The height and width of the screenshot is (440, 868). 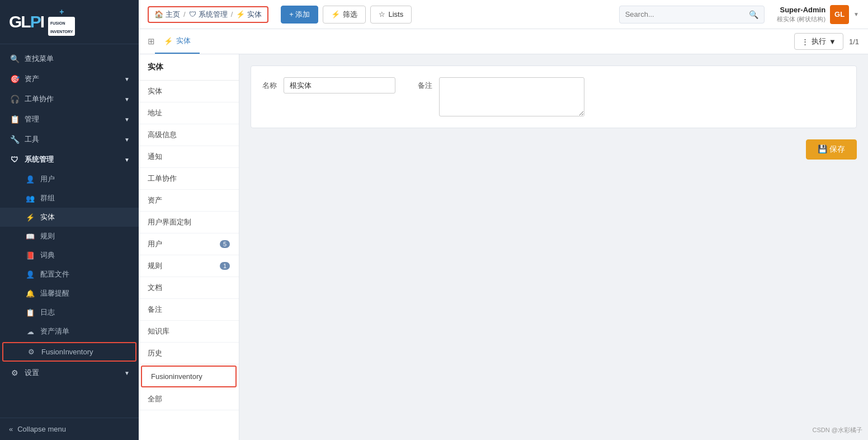 What do you see at coordinates (339, 85) in the screenshot?
I see `name-input` at bounding box center [339, 85].